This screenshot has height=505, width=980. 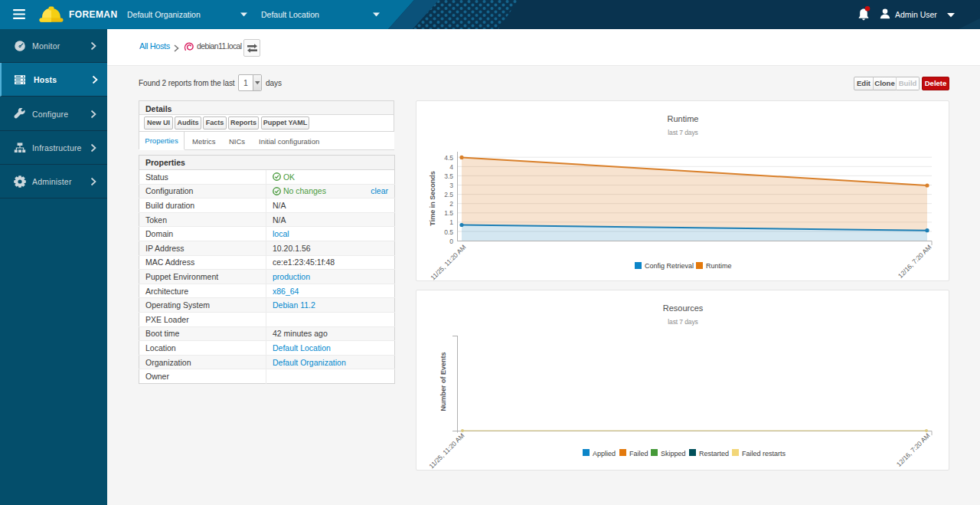 What do you see at coordinates (452, 204) in the screenshot?
I see `svg-text: 2` at bounding box center [452, 204].